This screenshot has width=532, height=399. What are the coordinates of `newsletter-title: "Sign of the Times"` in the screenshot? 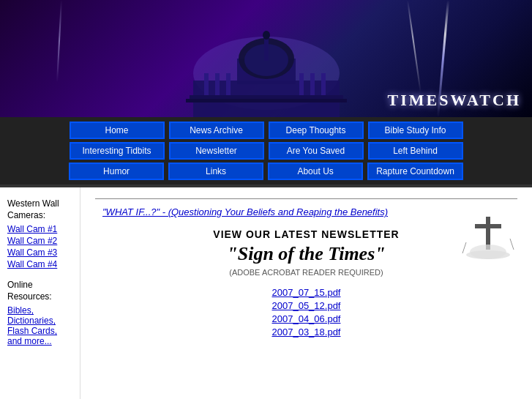 It's located at (306, 254).